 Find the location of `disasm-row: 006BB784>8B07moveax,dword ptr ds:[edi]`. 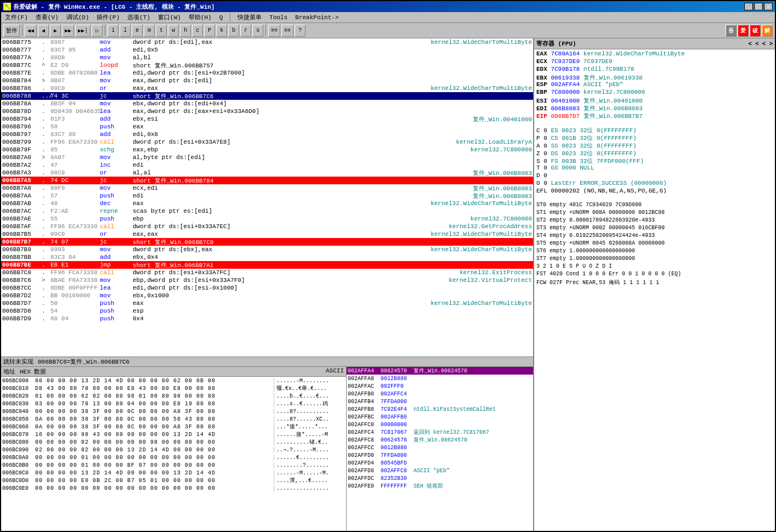

disasm-row: 006BB784>8B07moveax,dword ptr ds:[edi] is located at coordinates (267, 81).